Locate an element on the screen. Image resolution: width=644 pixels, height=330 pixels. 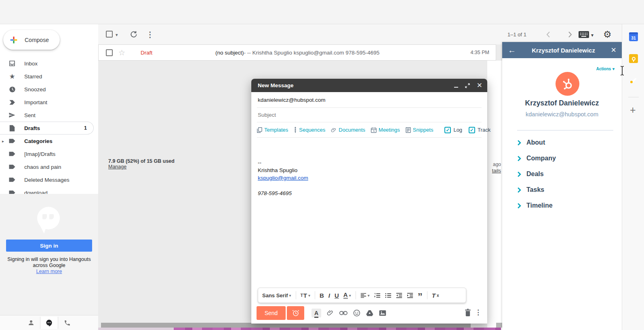
meetings-calendar-icon is located at coordinates (374, 130).